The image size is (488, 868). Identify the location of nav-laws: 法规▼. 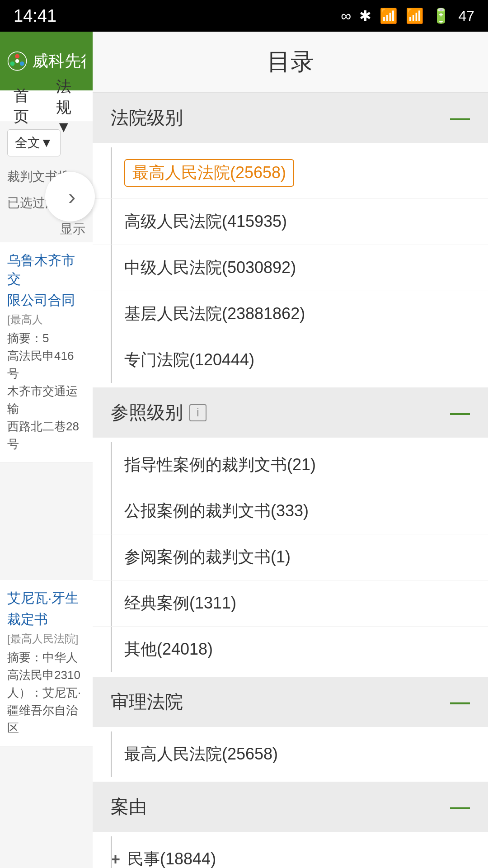
(68, 106).